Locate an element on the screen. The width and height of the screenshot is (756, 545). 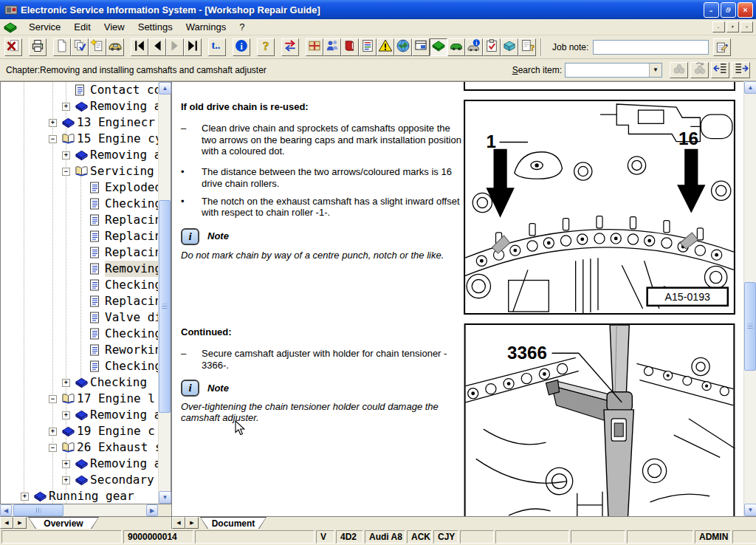
document-vertical-scrollbar: ▲ ▼ is located at coordinates (750, 298).